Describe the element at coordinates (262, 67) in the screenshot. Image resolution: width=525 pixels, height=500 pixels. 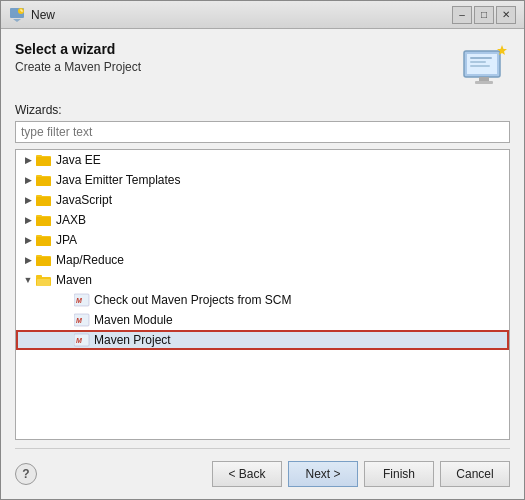
I see `header-section: Select a wizard Create a Maven Project` at that location.